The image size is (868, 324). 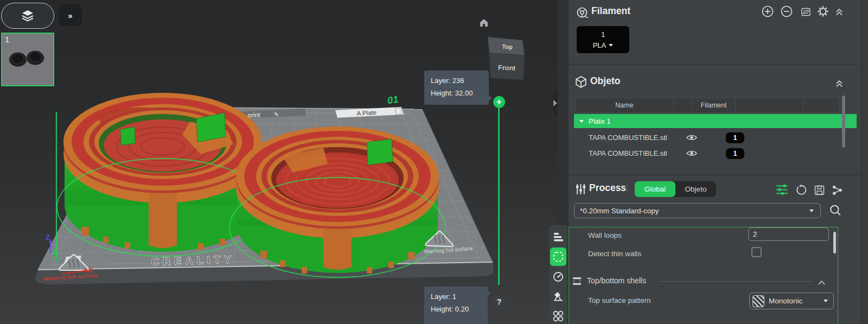 What do you see at coordinates (558, 257) in the screenshot?
I see `category-strength` at bounding box center [558, 257].